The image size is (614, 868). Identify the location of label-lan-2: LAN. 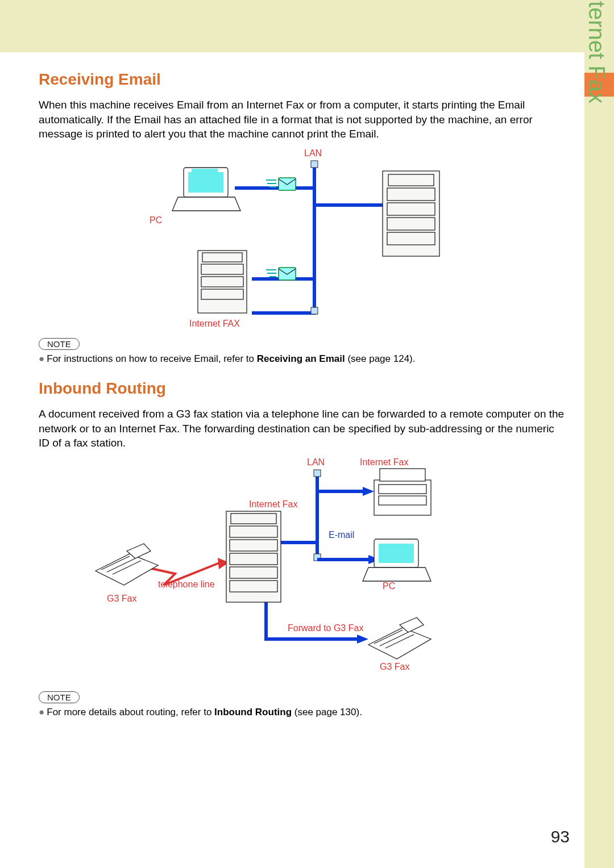
(316, 462).